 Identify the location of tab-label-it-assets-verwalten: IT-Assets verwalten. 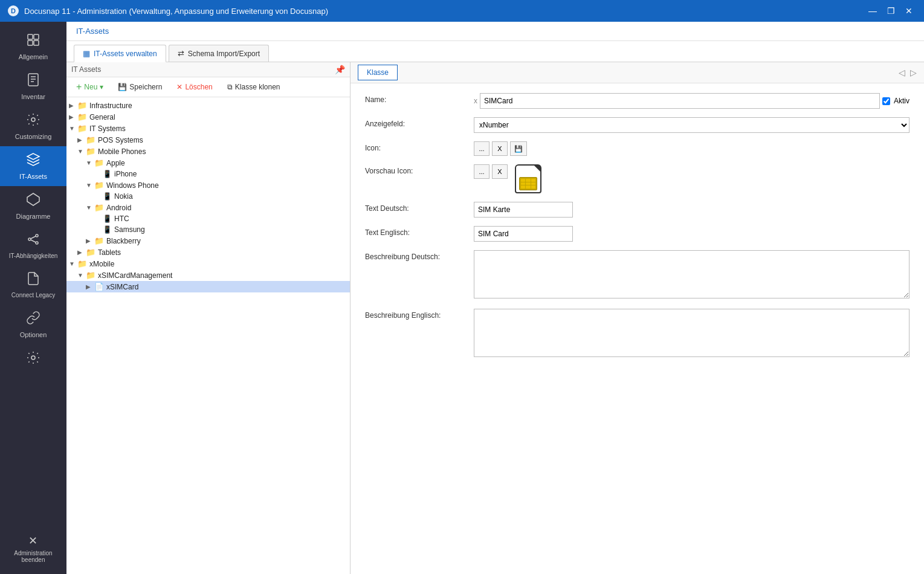
(126, 54).